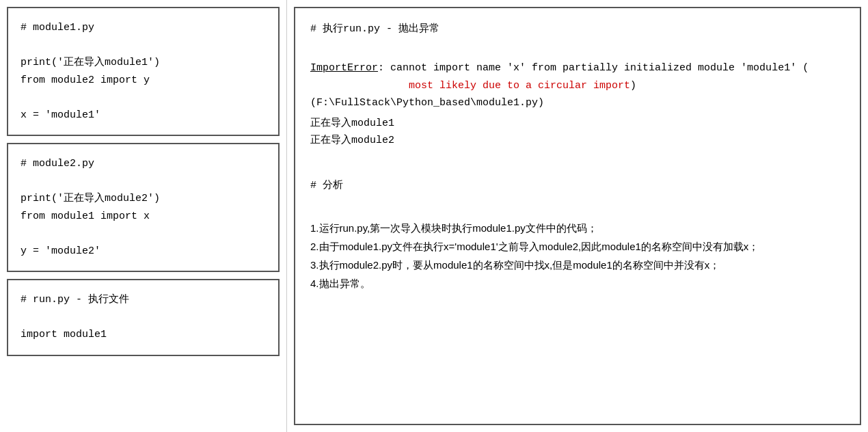  Describe the element at coordinates (578, 141) in the screenshot. I see `output-line-2: 正在导入module2` at that location.